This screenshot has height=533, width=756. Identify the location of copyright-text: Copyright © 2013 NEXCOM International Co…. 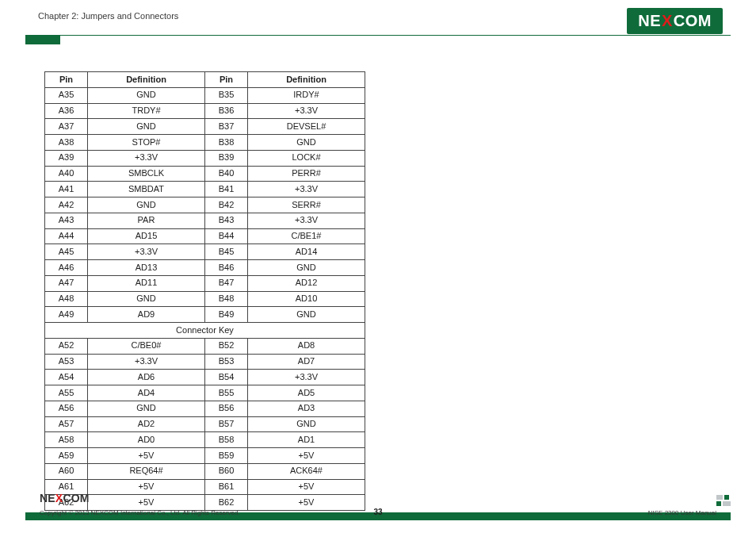
(139, 512).